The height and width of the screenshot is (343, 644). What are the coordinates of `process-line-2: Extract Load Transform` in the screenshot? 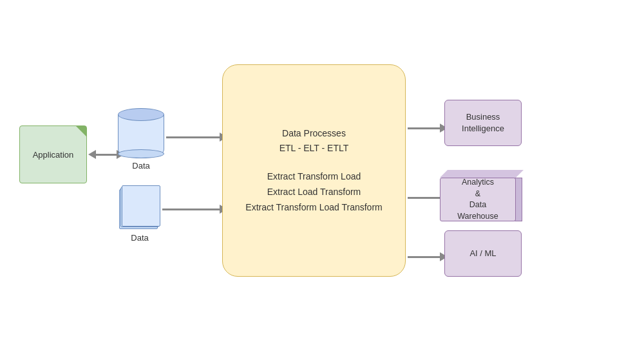 It's located at (314, 192).